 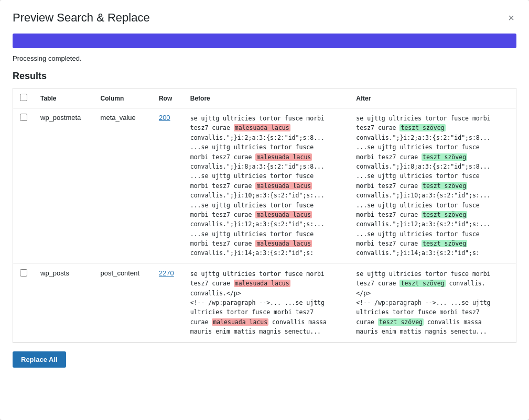 What do you see at coordinates (264, 59) in the screenshot?
I see `processing-status: Processing completed.` at bounding box center [264, 59].